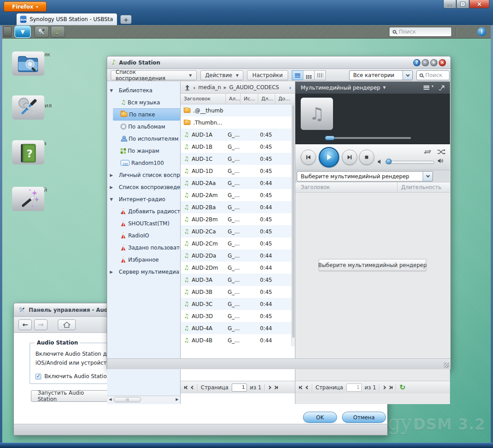  I want to click on volume-loud-icon, so click(441, 161).